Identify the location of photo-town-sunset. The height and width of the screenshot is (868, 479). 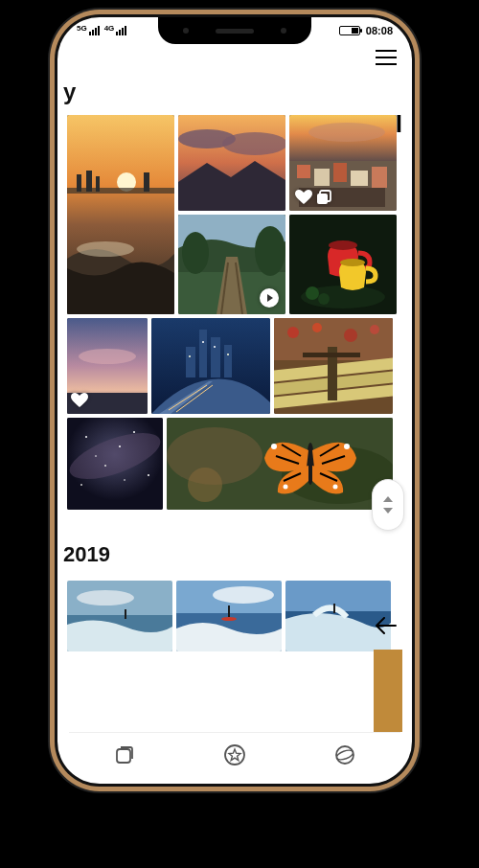
(343, 163).